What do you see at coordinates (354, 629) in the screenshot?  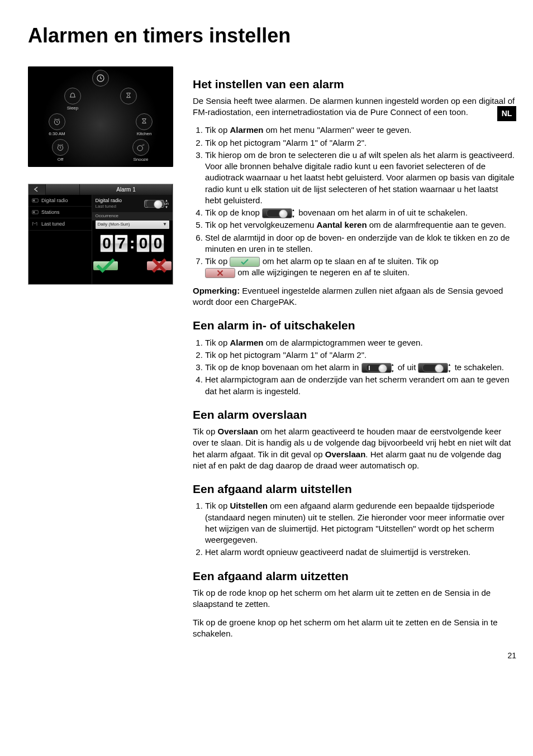 I see `paragraph: Tik op de groene knop op het scherm om h…` at bounding box center [354, 629].